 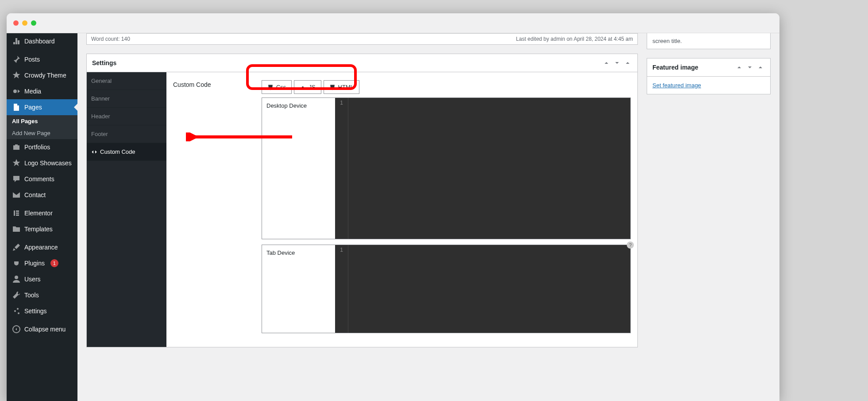 What do you see at coordinates (303, 87) in the screenshot?
I see `gear-icon` at bounding box center [303, 87].